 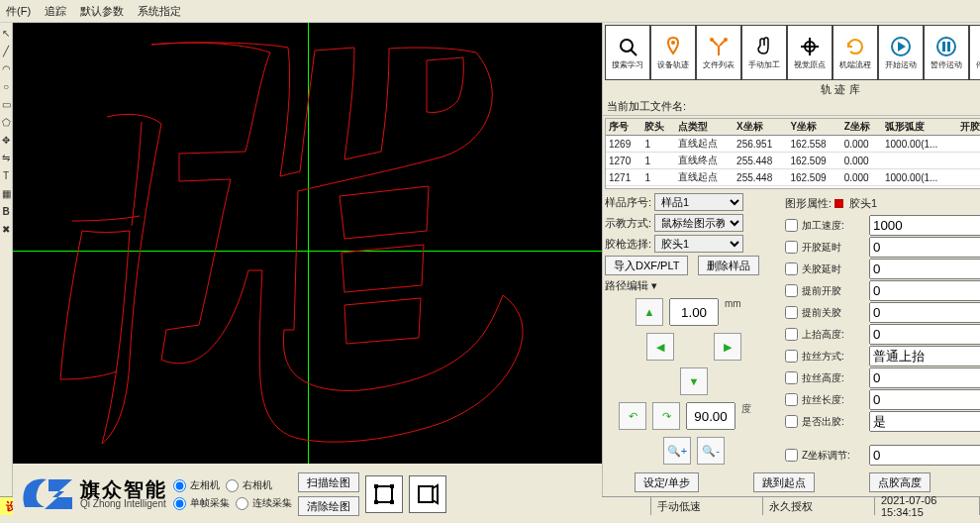 I want to click on table-header: 序号, so click(x=624, y=127).